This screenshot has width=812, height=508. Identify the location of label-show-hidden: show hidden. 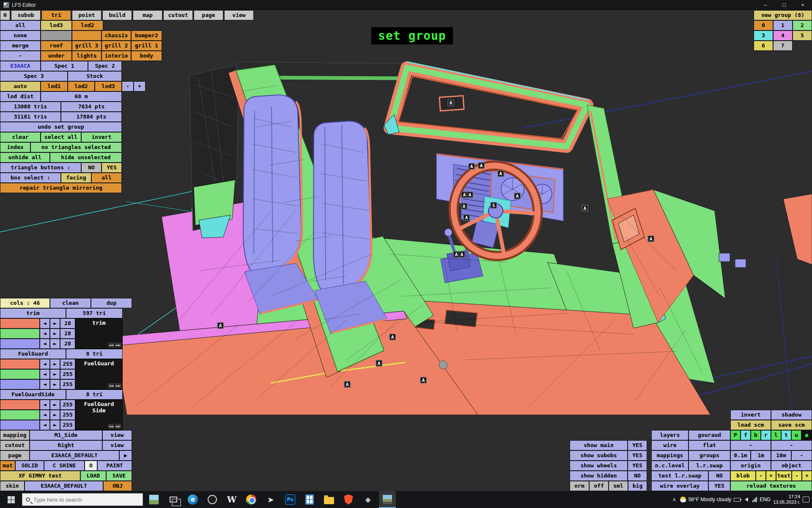
(599, 476).